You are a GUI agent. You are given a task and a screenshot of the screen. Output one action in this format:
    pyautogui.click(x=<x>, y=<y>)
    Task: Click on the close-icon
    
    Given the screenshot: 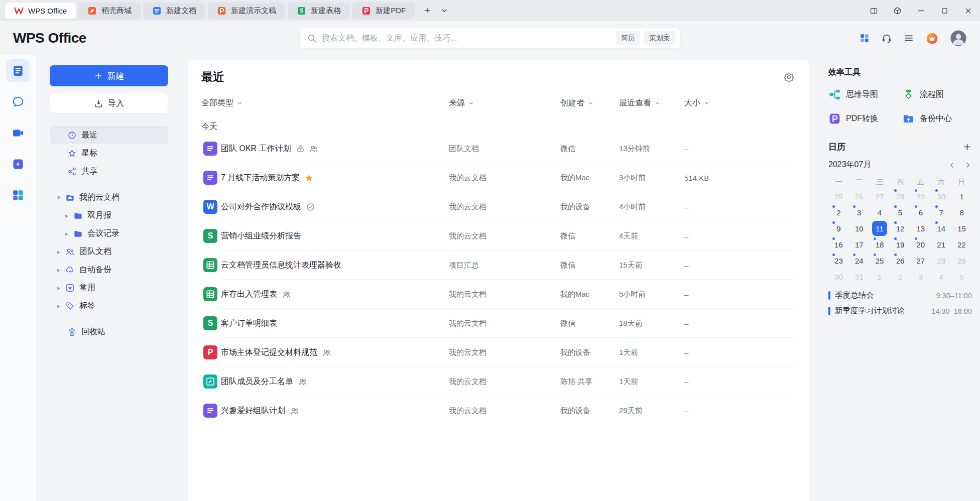 What is the action you would take?
    pyautogui.click(x=968, y=11)
    